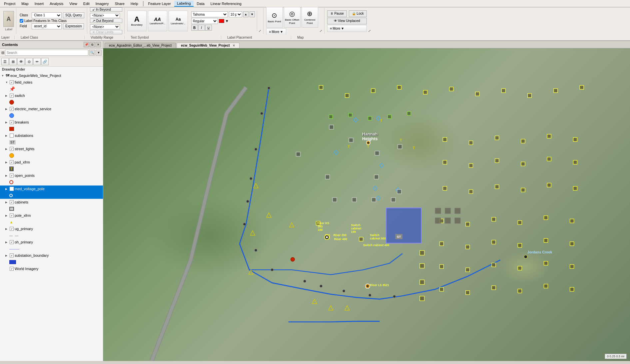 The width and height of the screenshot is (630, 364). I want to click on tree-item-pole-xfrm: ▶ pole_xfrm, so click(51, 215).